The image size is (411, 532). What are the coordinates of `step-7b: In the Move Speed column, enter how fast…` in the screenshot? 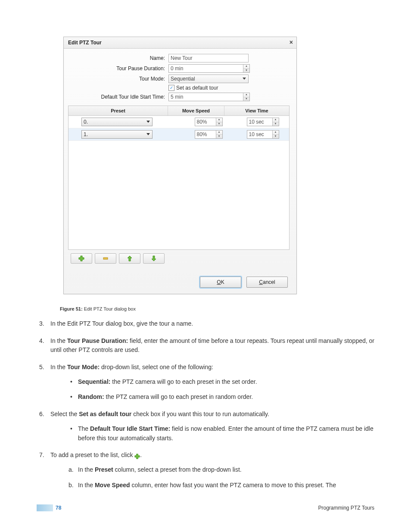 It's located at (226, 485).